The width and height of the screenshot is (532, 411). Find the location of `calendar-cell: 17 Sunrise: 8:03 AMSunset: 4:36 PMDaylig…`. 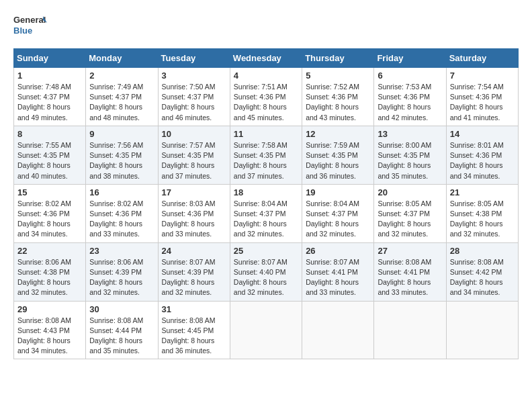

calendar-cell: 17 Sunrise: 8:03 AMSunset: 4:36 PMDaylig… is located at coordinates (193, 214).